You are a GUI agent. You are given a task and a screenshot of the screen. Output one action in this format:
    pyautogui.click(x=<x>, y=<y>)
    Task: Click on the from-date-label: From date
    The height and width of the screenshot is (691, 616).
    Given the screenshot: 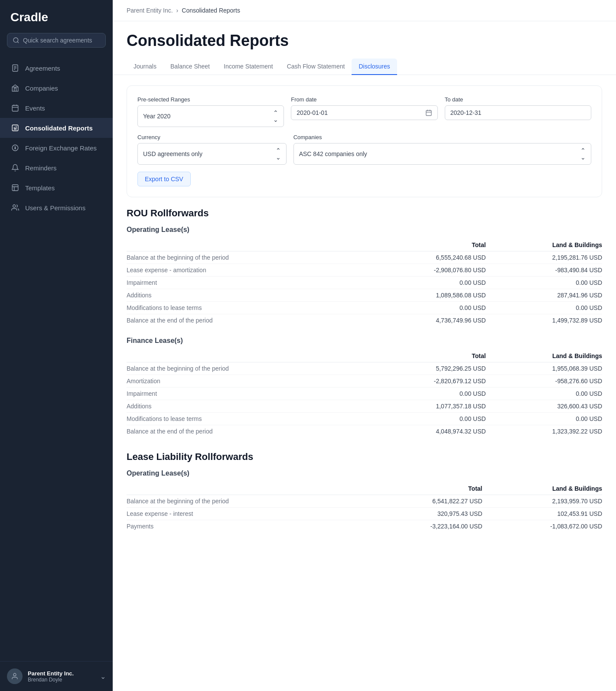 What is the action you would take?
    pyautogui.click(x=364, y=100)
    